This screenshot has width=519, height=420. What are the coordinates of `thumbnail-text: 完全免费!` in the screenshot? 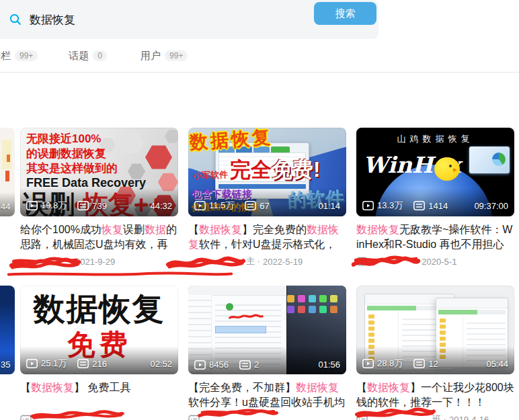 It's located at (275, 170).